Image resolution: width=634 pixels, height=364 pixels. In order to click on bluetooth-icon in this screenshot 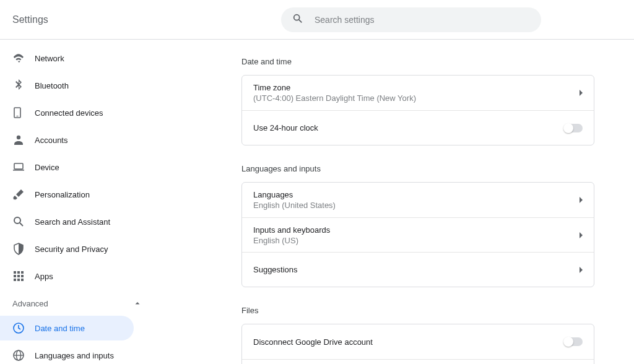, I will do `click(19, 85)`.